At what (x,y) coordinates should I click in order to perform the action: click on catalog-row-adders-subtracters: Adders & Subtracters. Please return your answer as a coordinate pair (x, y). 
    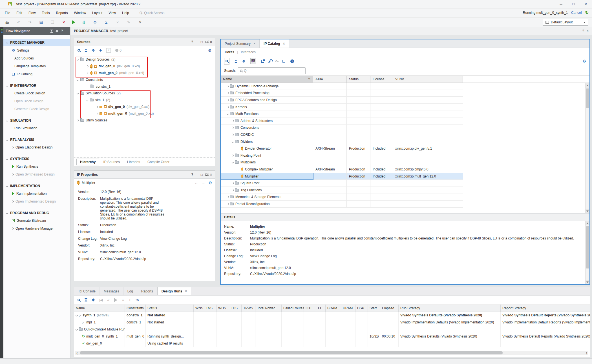
    Looking at the image, I should click on (342, 121).